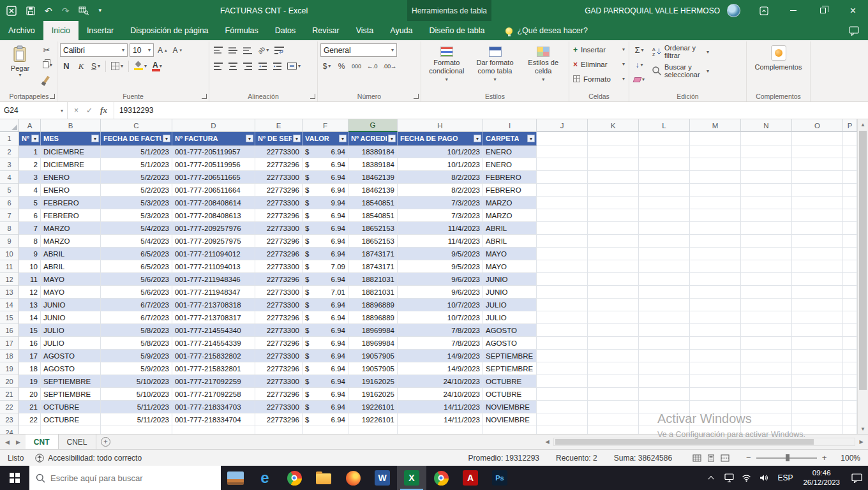  What do you see at coordinates (117, 66) in the screenshot?
I see `borders-button: ▾` at bounding box center [117, 66].